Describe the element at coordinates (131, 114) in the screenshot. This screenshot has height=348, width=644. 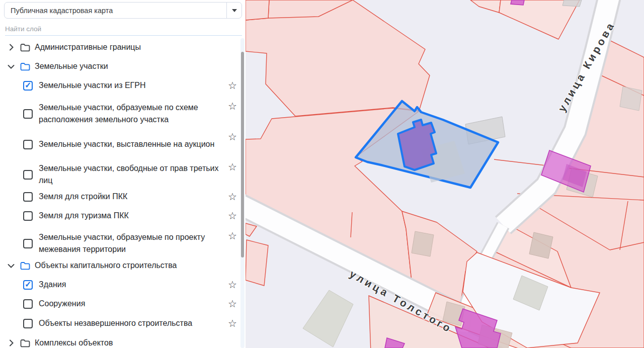
I see `tree-layer-label: Земельные участки, образуемые по схеме р…` at that location.